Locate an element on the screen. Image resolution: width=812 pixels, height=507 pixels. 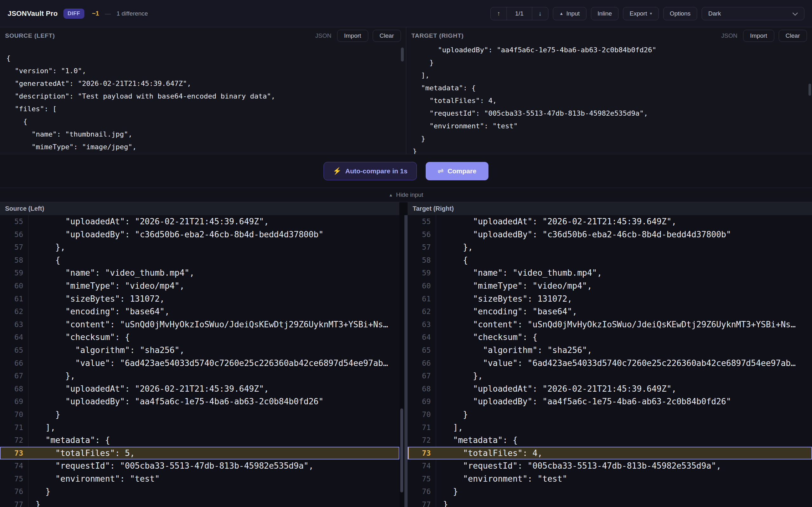
line-number: 62 is located at coordinates (422, 312).